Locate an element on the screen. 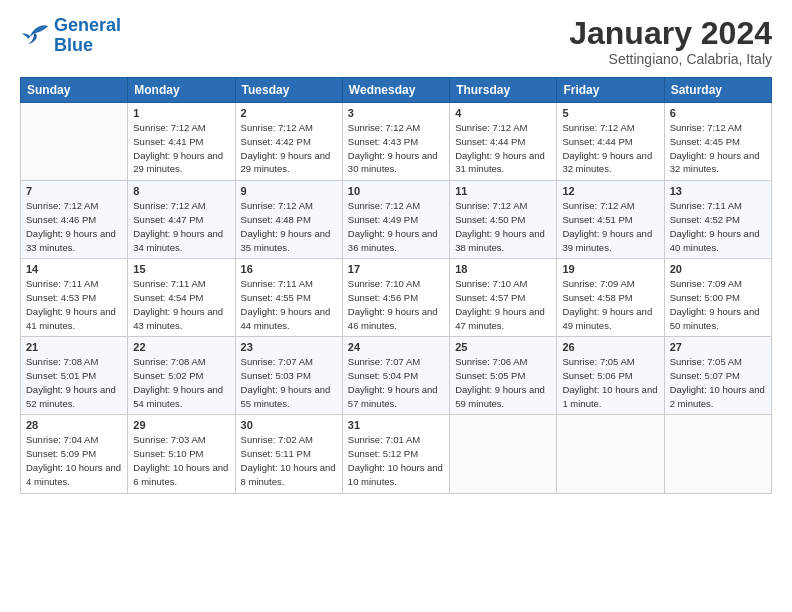  sunset-text: Sunset: 5:00 PM is located at coordinates (705, 298).